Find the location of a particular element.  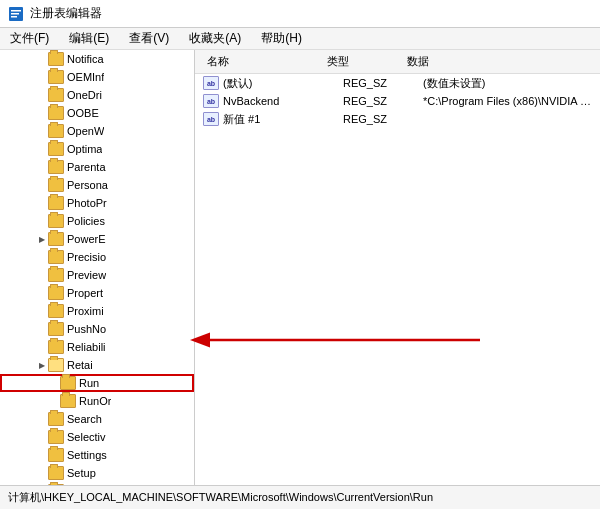

tree-item-label: Preview is located at coordinates (86, 275).